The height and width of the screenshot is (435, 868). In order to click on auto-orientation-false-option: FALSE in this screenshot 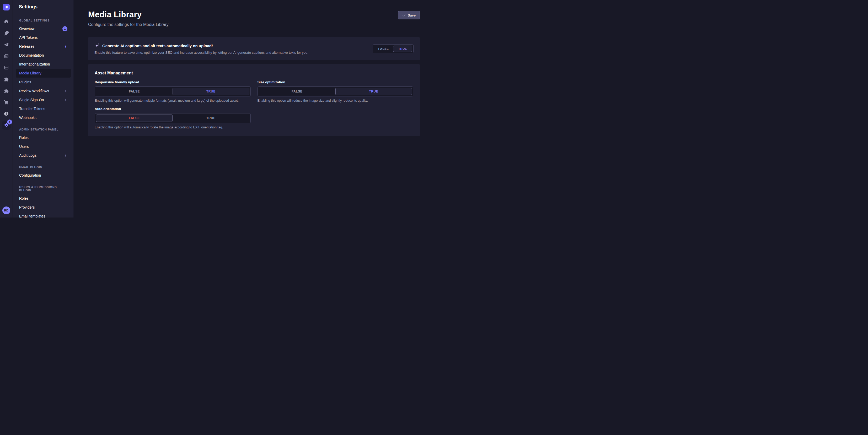, I will do `click(134, 118)`.